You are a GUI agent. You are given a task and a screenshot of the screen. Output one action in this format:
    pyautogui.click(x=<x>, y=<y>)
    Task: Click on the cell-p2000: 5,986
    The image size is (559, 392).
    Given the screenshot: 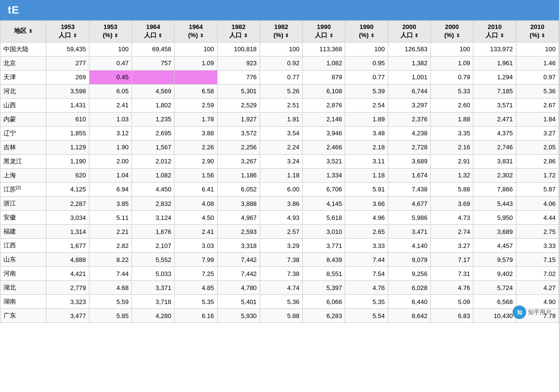 What is the action you would take?
    pyautogui.click(x=409, y=218)
    